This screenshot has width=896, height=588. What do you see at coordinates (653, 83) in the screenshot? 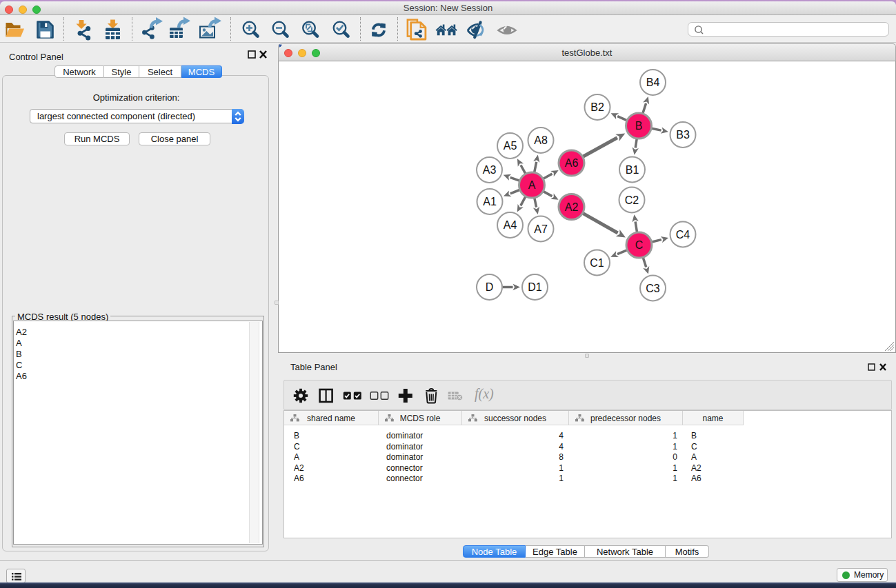
I see `svg-text: B4` at bounding box center [653, 83].